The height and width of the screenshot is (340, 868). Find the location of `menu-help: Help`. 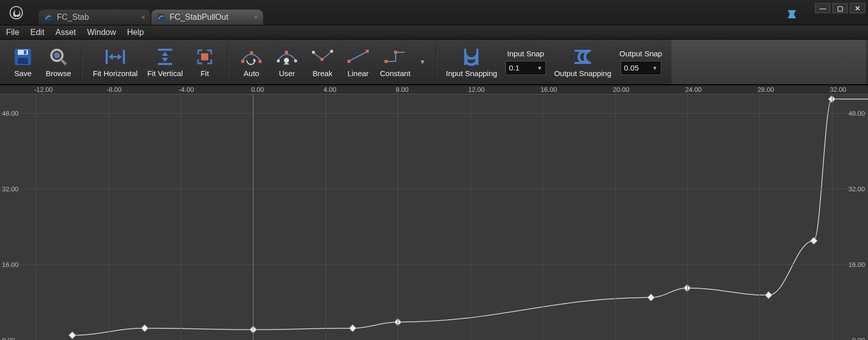

menu-help: Help is located at coordinates (135, 32).